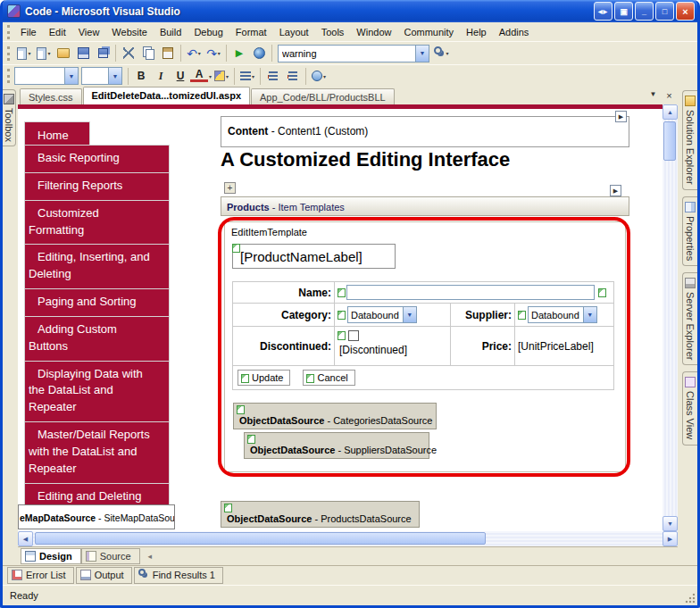 The width and height of the screenshot is (700, 608). I want to click on doc-tab-editdeletedata-aspx: EditDeleteData...tomizedUI.aspx, so click(167, 96).